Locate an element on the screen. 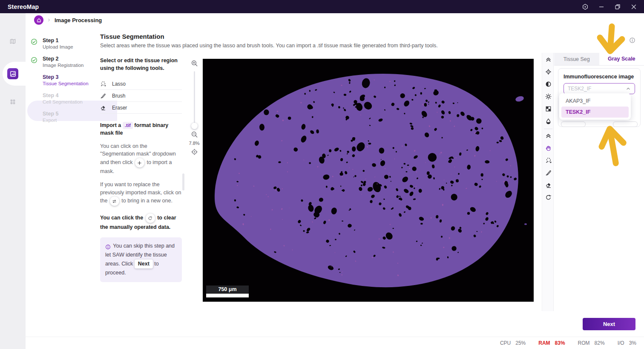 The height and width of the screenshot is (349, 644). reset-chip is located at coordinates (150, 218).